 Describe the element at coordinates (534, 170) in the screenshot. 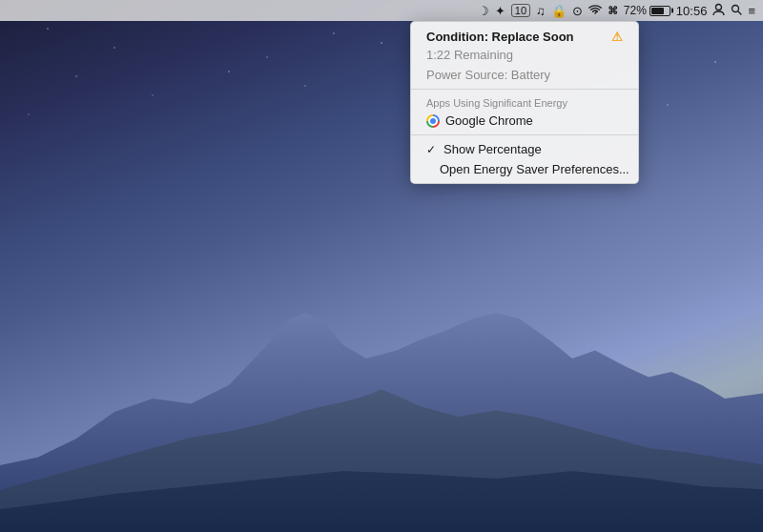

I see `open-prefs-label: Open Energy Saver Preferences...` at that location.